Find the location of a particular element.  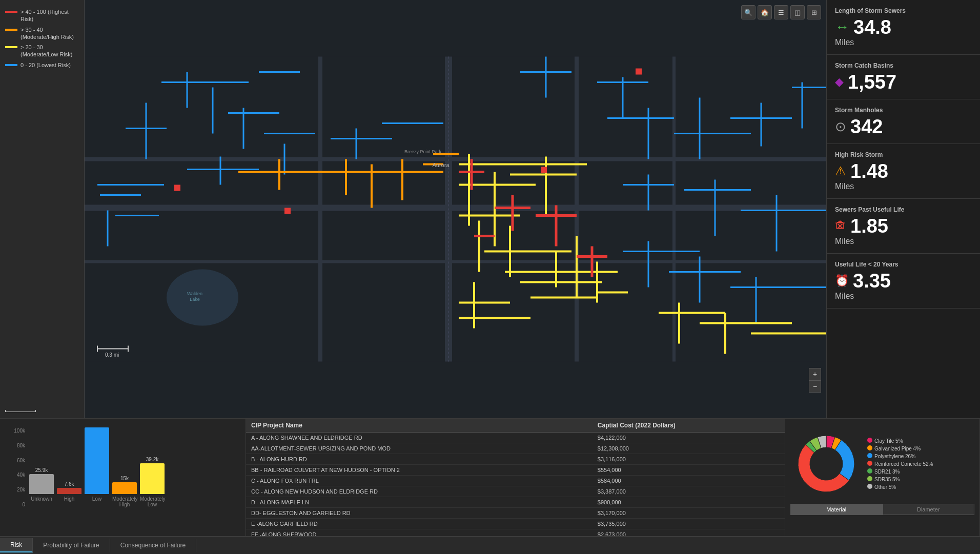

donut-legend-item: Other 5% is located at coordinates (900, 487).